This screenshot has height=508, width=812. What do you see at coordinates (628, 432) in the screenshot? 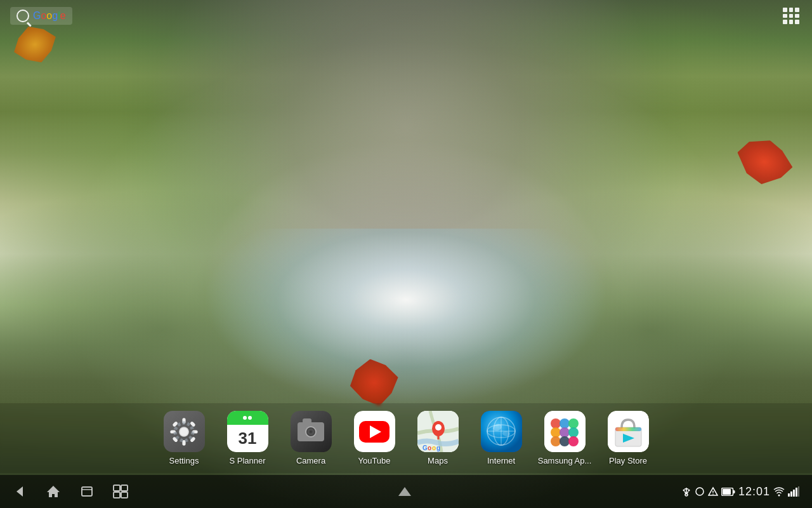
I see `playstore-icon-bg` at bounding box center [628, 432].